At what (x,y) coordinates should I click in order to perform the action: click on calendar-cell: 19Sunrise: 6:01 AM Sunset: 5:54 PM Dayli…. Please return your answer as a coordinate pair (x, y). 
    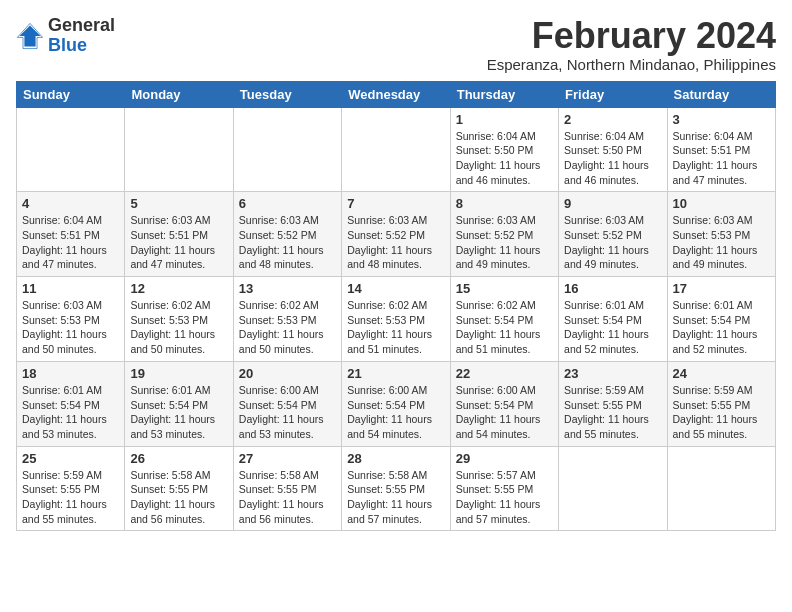
    Looking at the image, I should click on (179, 404).